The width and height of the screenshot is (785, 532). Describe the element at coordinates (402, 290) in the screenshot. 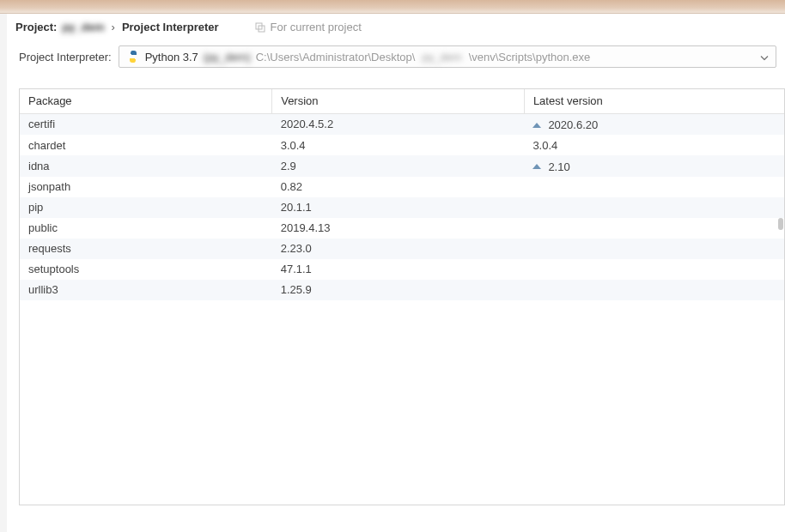

I see `table-row: urllib31.25.9` at that location.